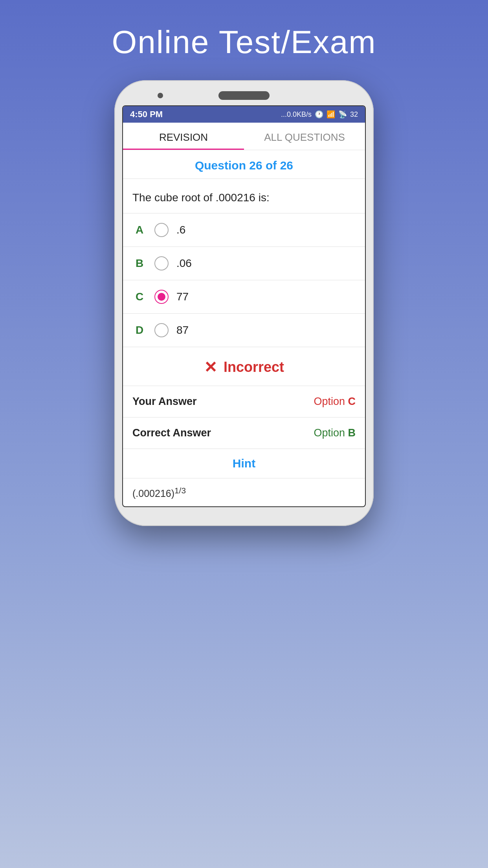 This screenshot has height=868, width=488. I want to click on wifi-icon: 📡, so click(343, 114).